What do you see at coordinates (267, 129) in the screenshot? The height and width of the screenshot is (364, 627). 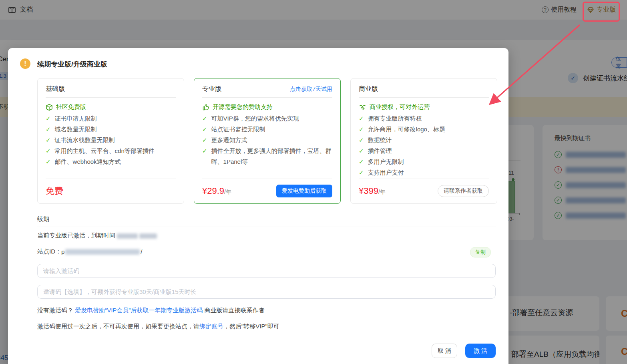 I see `plan-feature-item: ✓站点证书监控无限制` at bounding box center [267, 129].